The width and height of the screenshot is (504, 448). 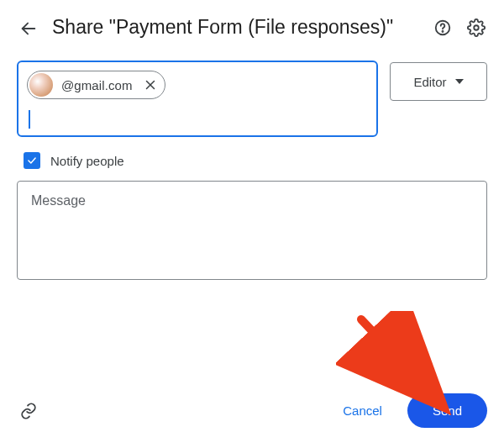 I want to click on notify-checkbox, so click(x=32, y=161).